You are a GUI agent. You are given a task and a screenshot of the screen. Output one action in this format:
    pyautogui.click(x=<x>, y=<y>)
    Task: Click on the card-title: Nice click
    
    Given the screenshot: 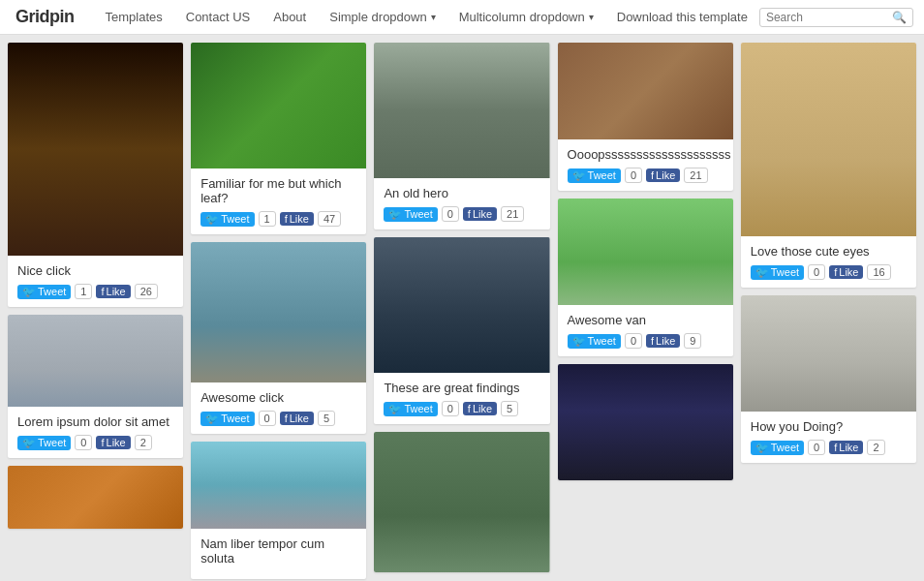 What is the action you would take?
    pyautogui.click(x=95, y=271)
    